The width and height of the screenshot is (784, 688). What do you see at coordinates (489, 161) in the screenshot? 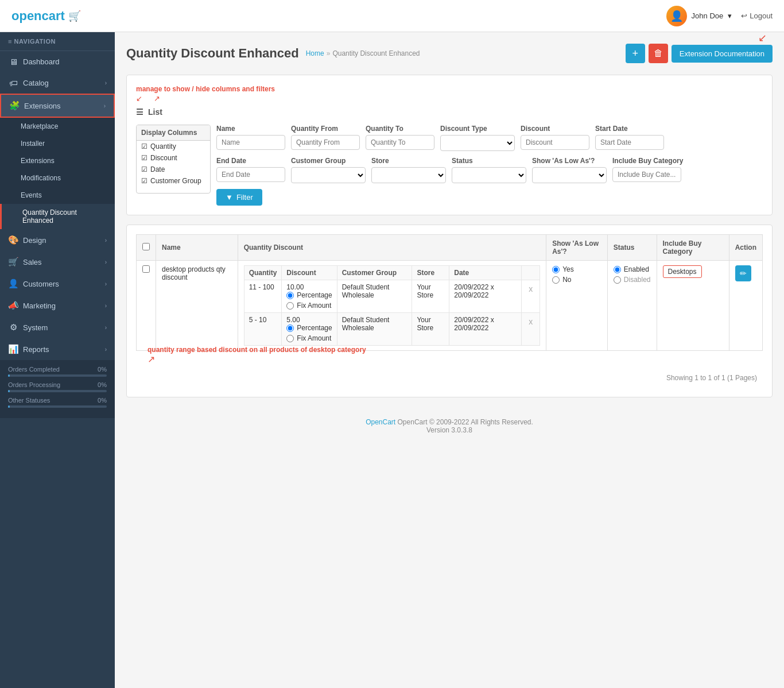
I see `status-label: Status` at bounding box center [489, 161].